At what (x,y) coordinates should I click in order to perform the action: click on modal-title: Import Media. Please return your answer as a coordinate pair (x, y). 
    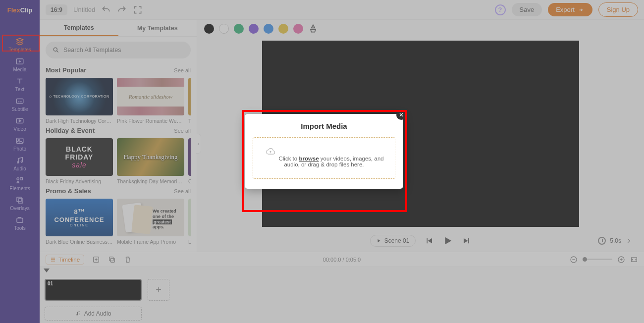
    Looking at the image, I should click on (324, 126).